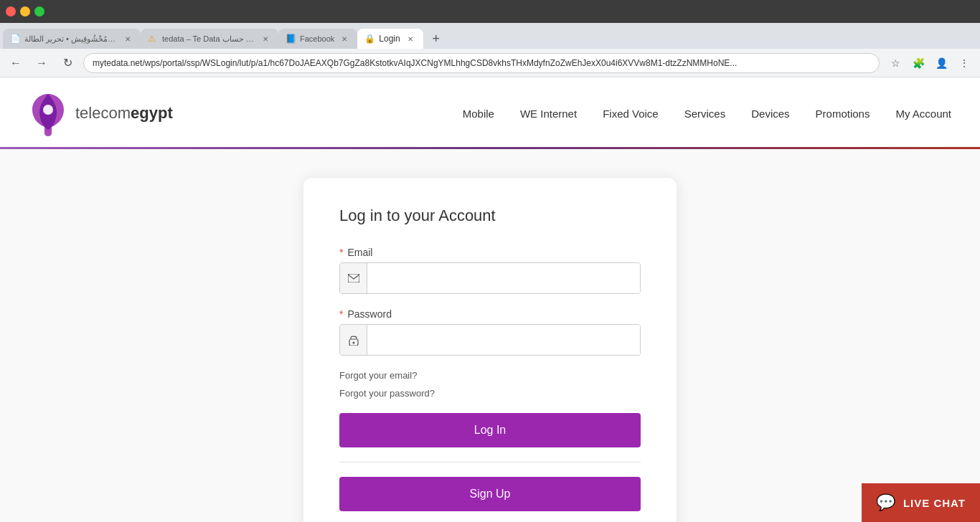 The image size is (980, 522). What do you see at coordinates (390, 39) in the screenshot?
I see `tab-4: 🔒 Login ✕` at bounding box center [390, 39].